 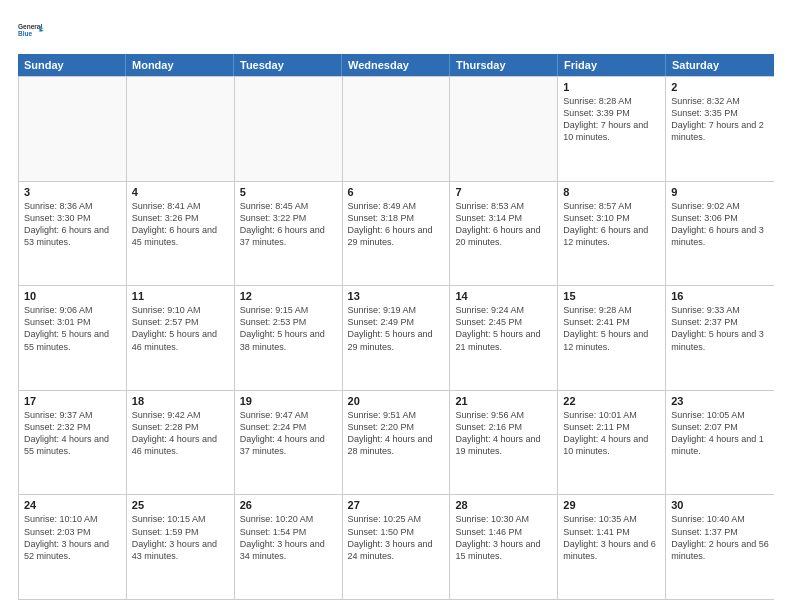 What do you see at coordinates (180, 434) in the screenshot?
I see `day-info: Sunrise: 9:42 AM Sunset: 2:28 PM Dayligh…` at bounding box center [180, 434].